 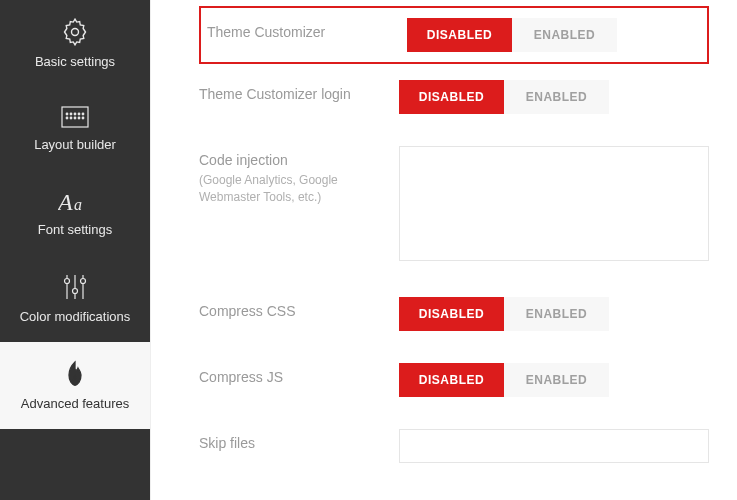 What do you see at coordinates (299, 374) in the screenshot?
I see `label-compress-js: Compress JS` at bounding box center [299, 374].